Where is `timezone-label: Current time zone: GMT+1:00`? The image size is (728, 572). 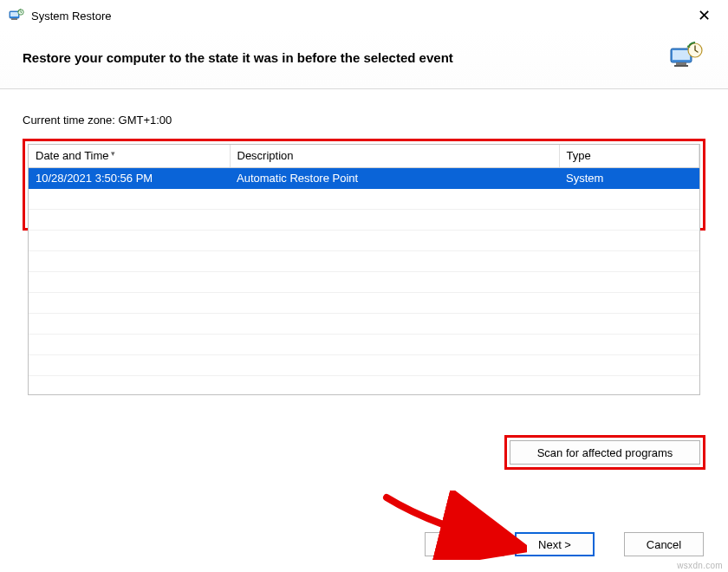
timezone-label: Current time zone: GMT+1:00 is located at coordinates (364, 120).